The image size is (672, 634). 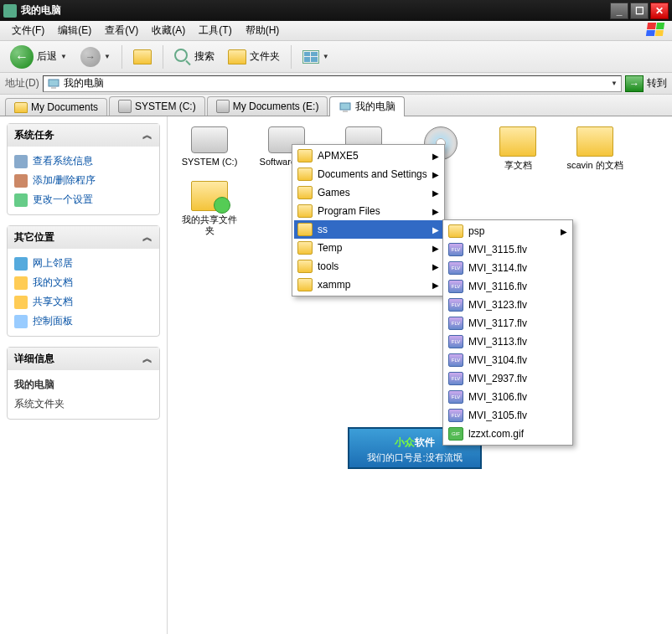 What do you see at coordinates (28, 30) in the screenshot?
I see `menu-file: 文件(F)` at bounding box center [28, 30].